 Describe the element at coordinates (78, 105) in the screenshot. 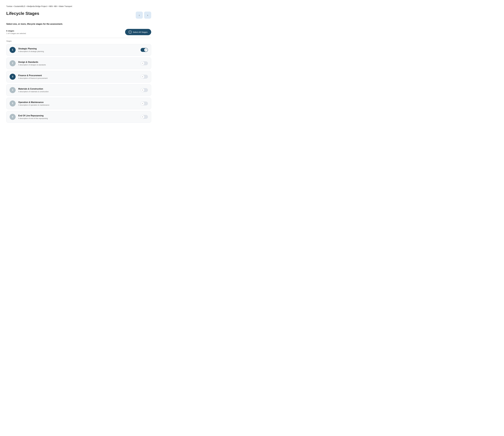

I see `stage-description: A description of operation & maintenance` at that location.